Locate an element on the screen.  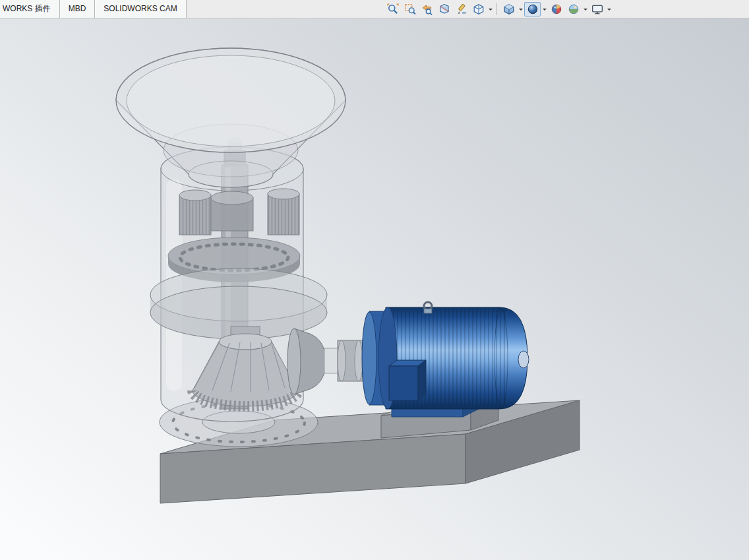
display-style-icon is located at coordinates (509, 9).